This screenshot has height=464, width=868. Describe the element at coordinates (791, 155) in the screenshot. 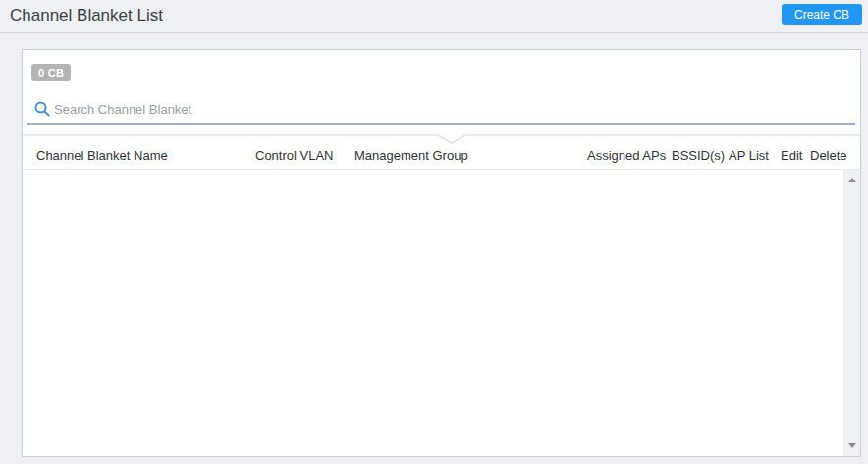

I see `column-header-edit: Edit` at that location.